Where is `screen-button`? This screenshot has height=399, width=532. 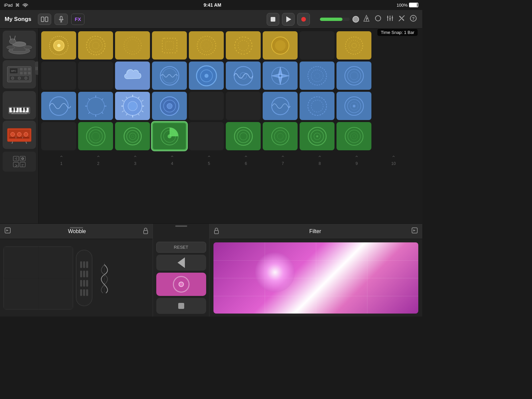 screen-button is located at coordinates (45, 19).